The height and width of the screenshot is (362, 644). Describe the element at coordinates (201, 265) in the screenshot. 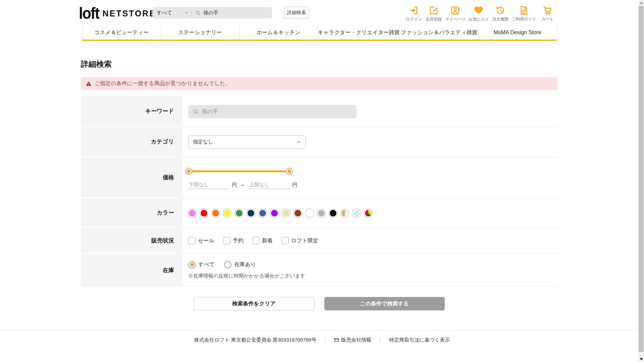

I see `radio-stock-all: すべて` at that location.